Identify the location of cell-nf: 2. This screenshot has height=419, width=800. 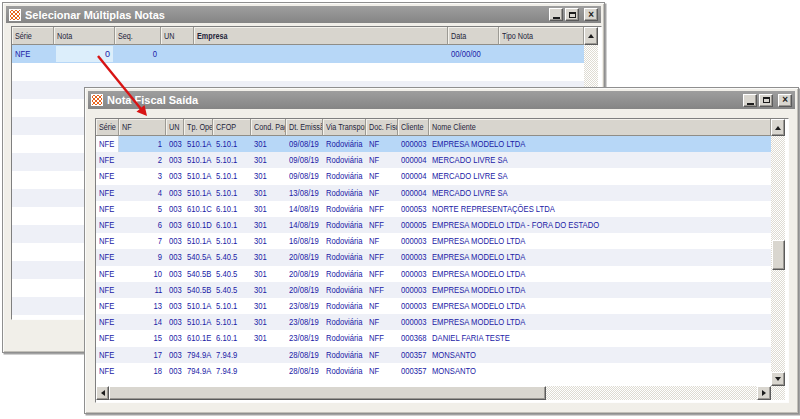
(142, 160).